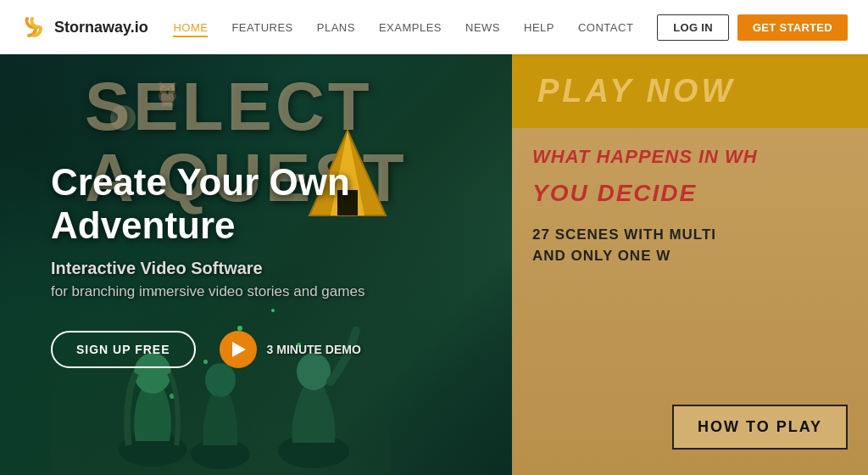 This screenshot has width=868, height=475. Describe the element at coordinates (410, 27) in the screenshot. I see `nav-examples: EXAMPLES` at that location.